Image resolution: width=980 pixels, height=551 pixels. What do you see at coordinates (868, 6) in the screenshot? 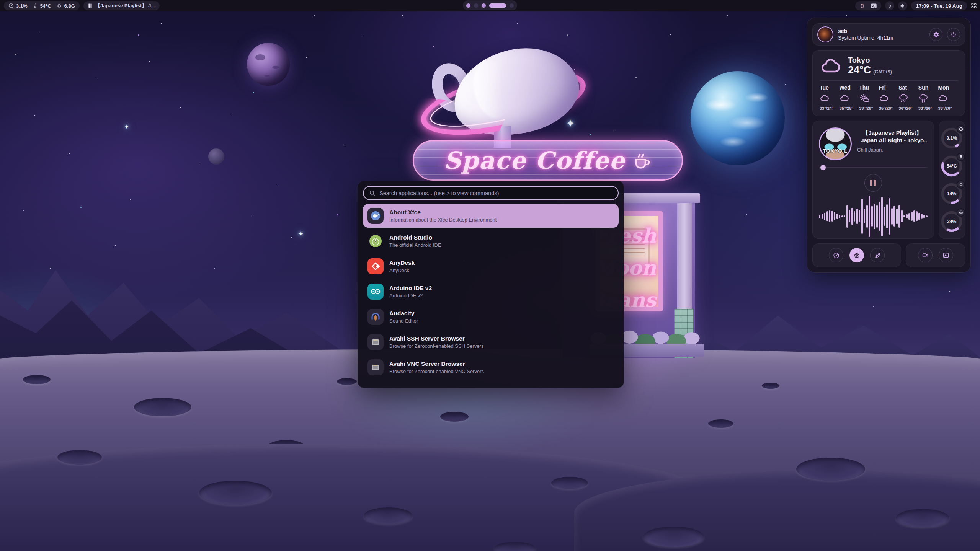
I see `tray-pill` at bounding box center [868, 6].